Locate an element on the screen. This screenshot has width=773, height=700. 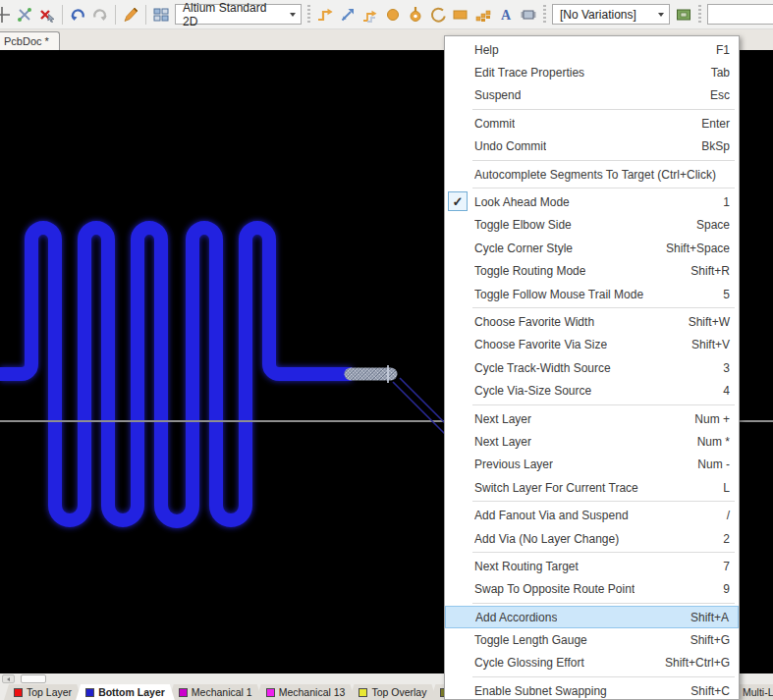
document-tab-label: PcbDoc * is located at coordinates (27, 41).